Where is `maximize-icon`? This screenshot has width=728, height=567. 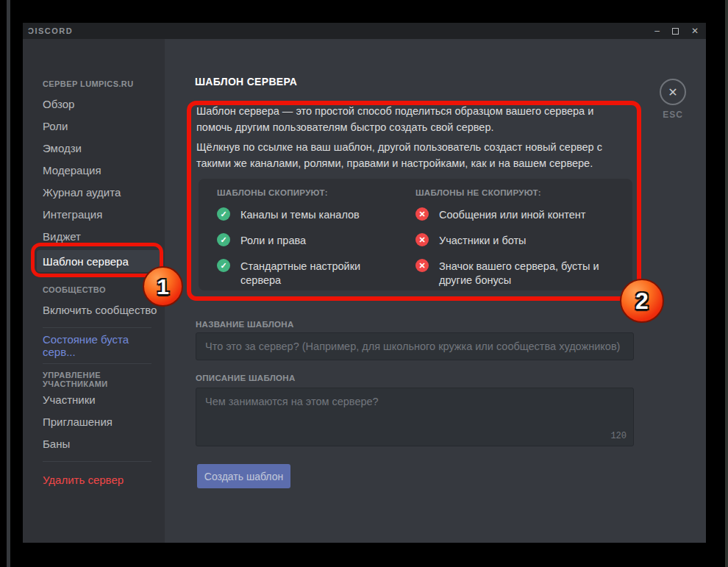 maximize-icon is located at coordinates (675, 31).